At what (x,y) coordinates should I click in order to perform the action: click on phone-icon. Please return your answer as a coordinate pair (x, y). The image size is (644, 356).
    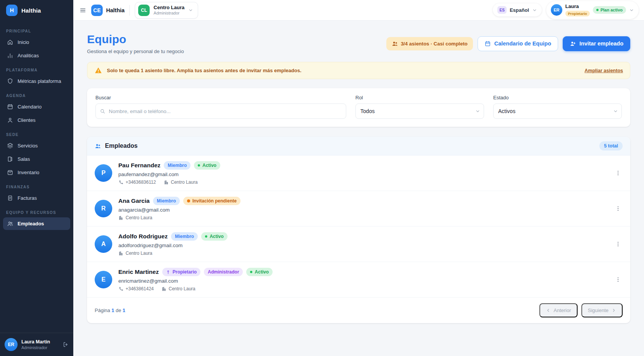
    Looking at the image, I should click on (121, 183).